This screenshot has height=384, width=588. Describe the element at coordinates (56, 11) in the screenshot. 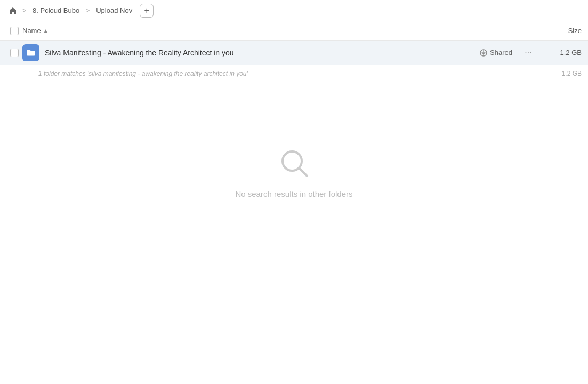

I see `breadcrumb-item-pcloud: 8. Pcloud Bubo` at that location.